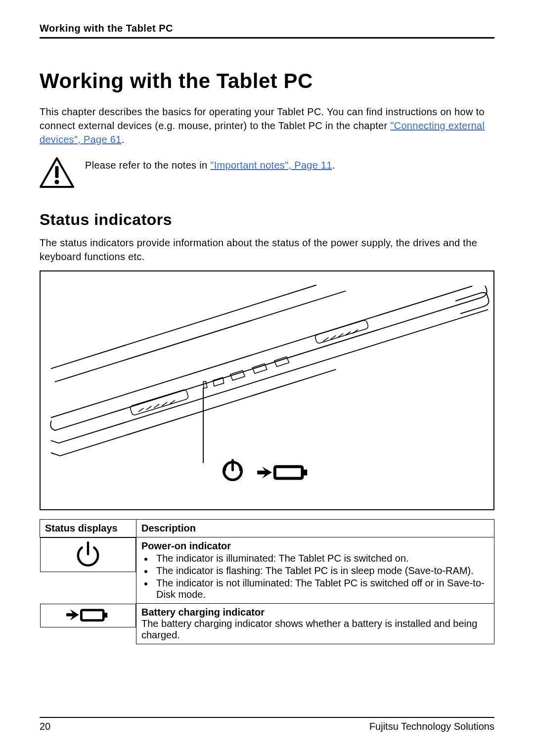 Image resolution: width=534 pixels, height=756 pixels. I want to click on footer-rule, so click(267, 717).